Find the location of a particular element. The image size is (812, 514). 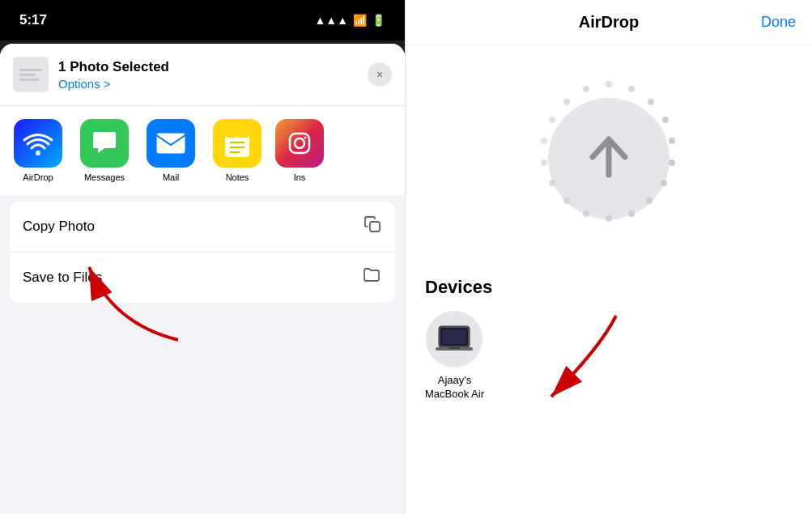

folder-icon is located at coordinates (372, 278).